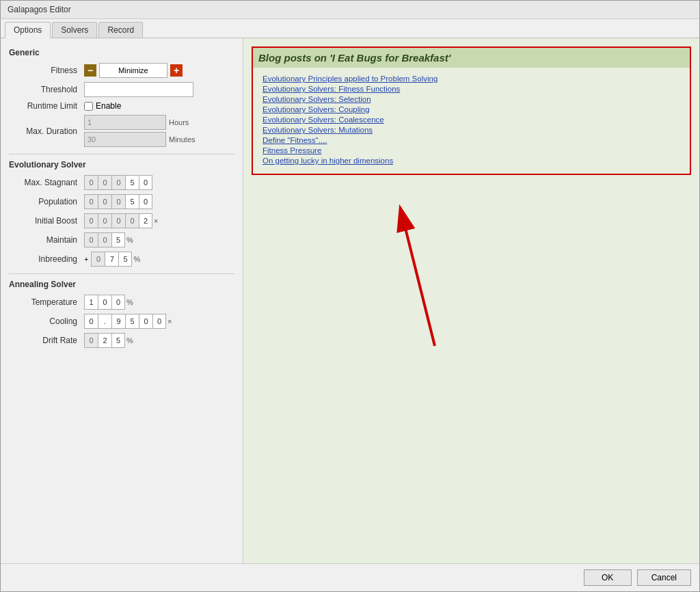  What do you see at coordinates (122, 90) in the screenshot?
I see `threshold-group: Threshold` at bounding box center [122, 90].